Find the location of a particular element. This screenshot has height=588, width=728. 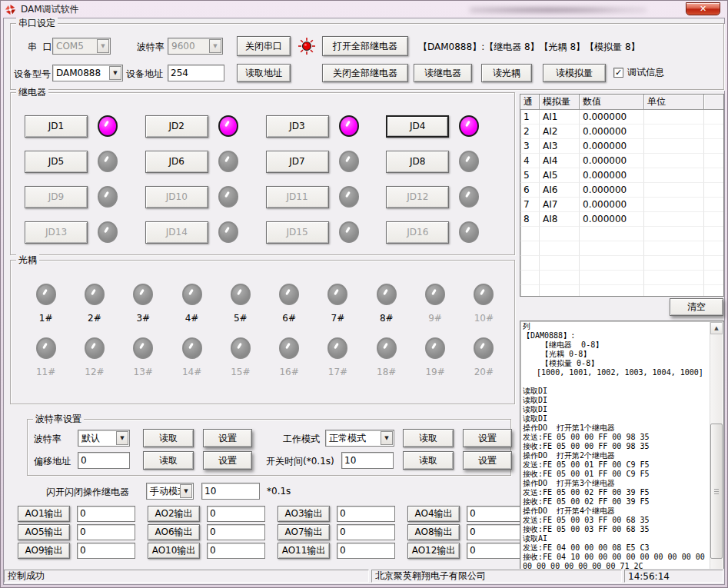

debug-info-label: 调试信息 is located at coordinates (646, 72).